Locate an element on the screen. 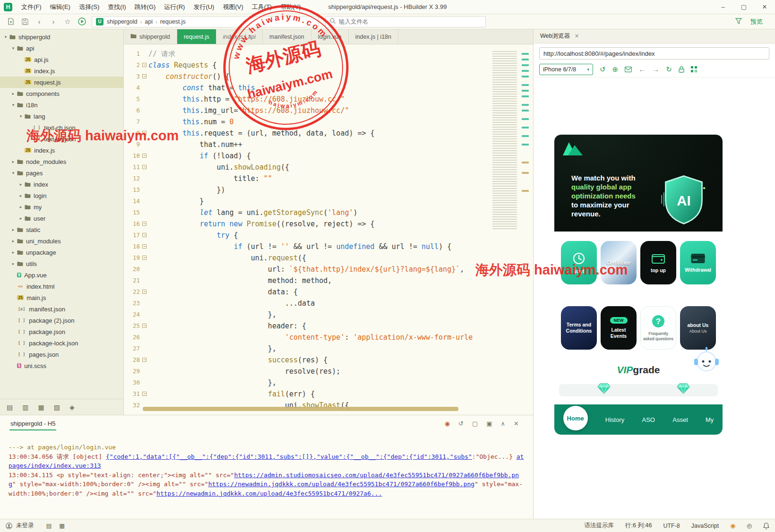 The width and height of the screenshot is (775, 532). nav-item-my: My is located at coordinates (710, 420).